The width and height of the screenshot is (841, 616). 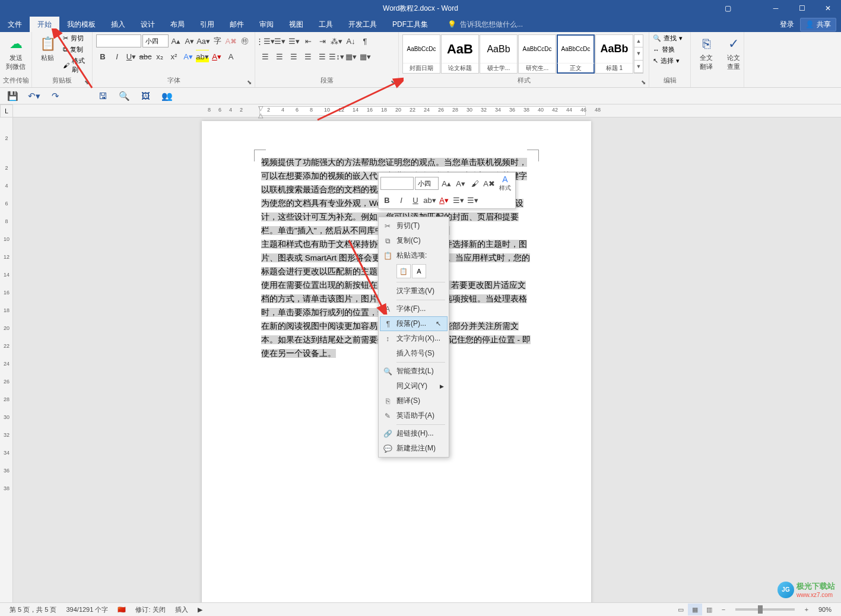 What do you see at coordinates (76, 38) in the screenshot?
I see `cut-button: ✂剪切` at bounding box center [76, 38].